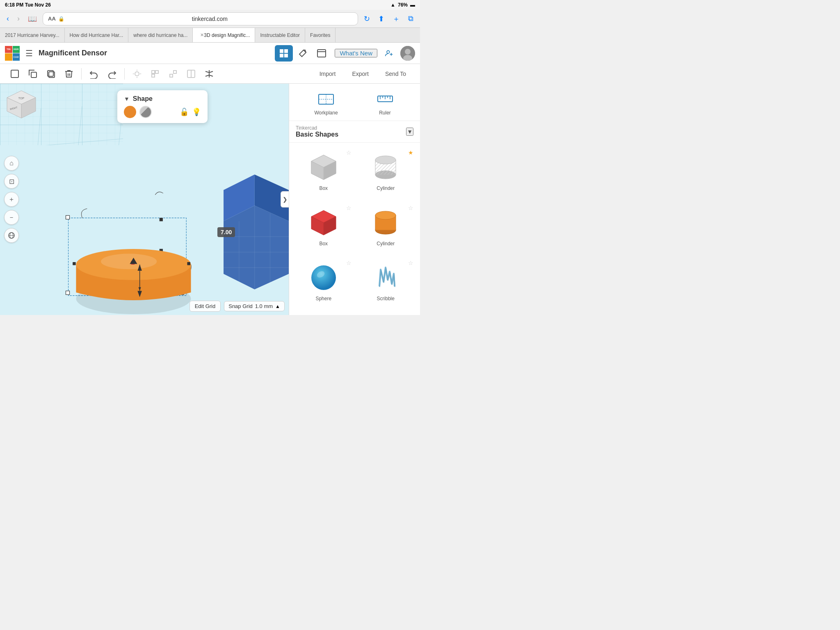  What do you see at coordinates (349, 153) in the screenshot?
I see `star-box-gray: ☆` at bounding box center [349, 153].